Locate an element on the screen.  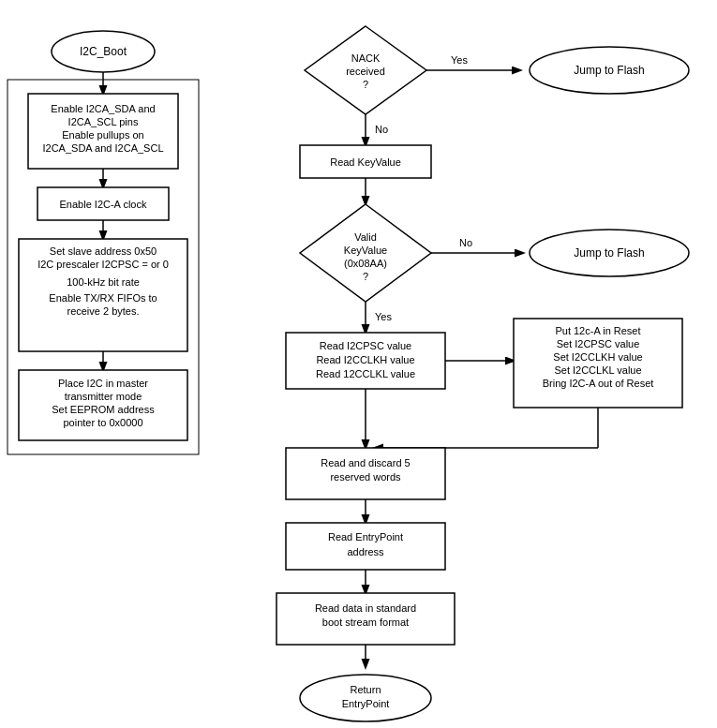
svg-text: Set I2CPSC value is located at coordinates (598, 344).